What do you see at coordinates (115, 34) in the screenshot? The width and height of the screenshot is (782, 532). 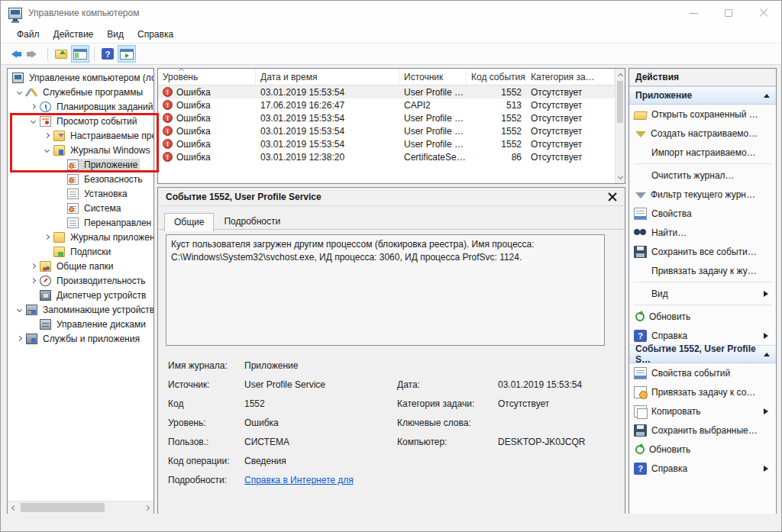 I see `menu-view: Вид` at bounding box center [115, 34].